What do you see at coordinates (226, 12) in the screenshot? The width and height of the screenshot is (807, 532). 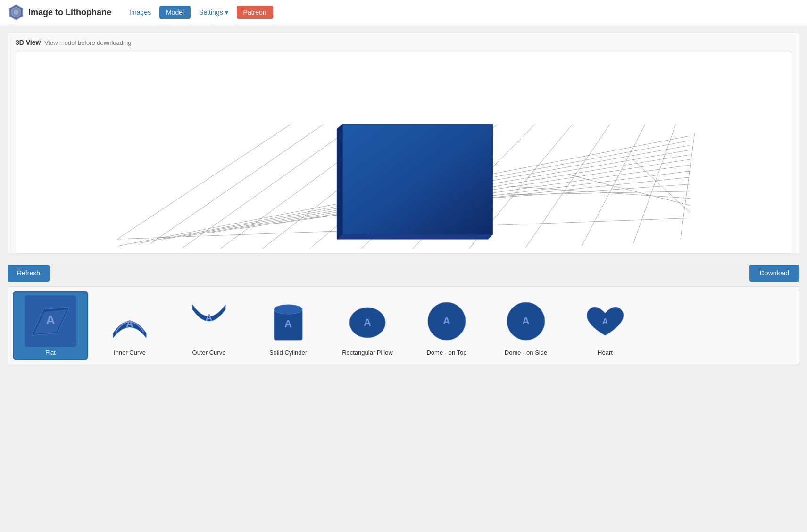 I see `dropdown-arrow-icon: ▾` at bounding box center [226, 12].